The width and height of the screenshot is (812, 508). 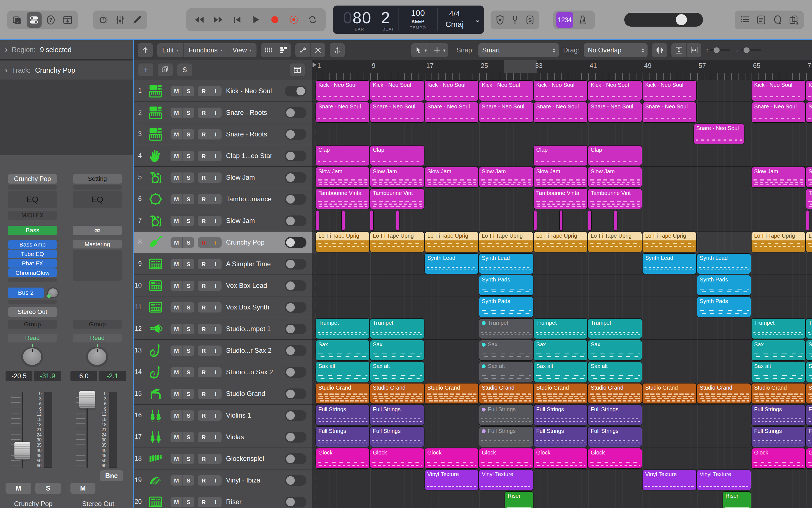 I want to click on track-header-15: 15MSRIStudio Grand, so click(x=223, y=394).